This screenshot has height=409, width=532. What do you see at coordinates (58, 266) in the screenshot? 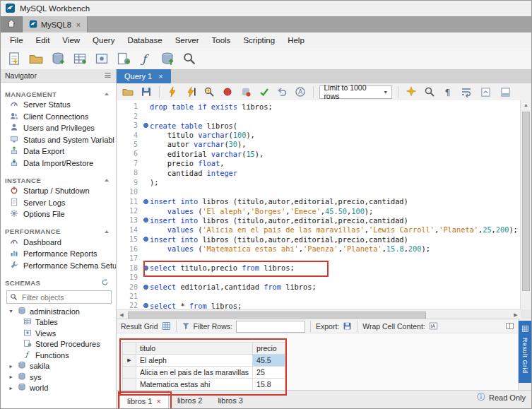
I see `nav-item-performance-schema-setu: Performance Schema Setu` at bounding box center [58, 266].